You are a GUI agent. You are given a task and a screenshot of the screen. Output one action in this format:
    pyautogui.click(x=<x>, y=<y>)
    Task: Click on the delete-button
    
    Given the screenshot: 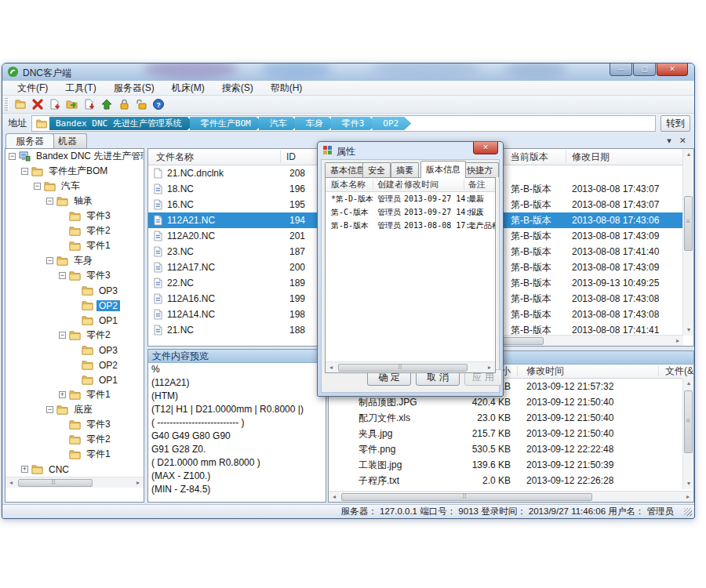 What is the action you would take?
    pyautogui.click(x=38, y=104)
    